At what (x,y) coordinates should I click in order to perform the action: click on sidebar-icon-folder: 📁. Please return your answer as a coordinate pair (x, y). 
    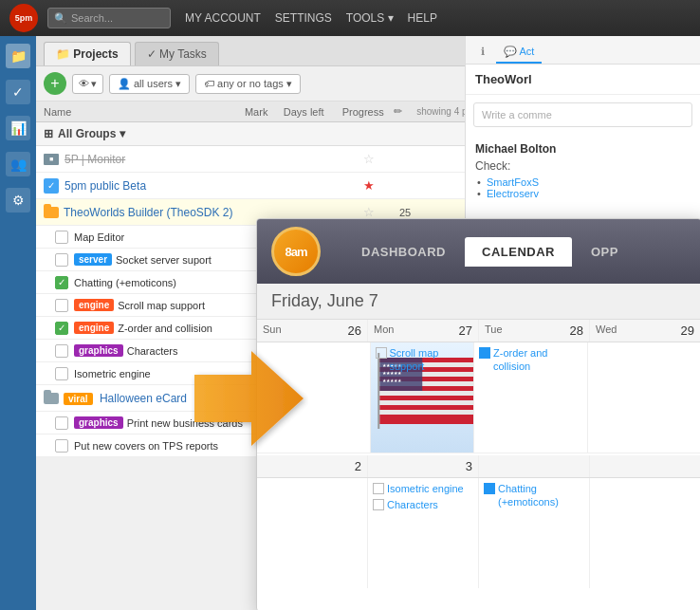
    Looking at the image, I should click on (18, 56).